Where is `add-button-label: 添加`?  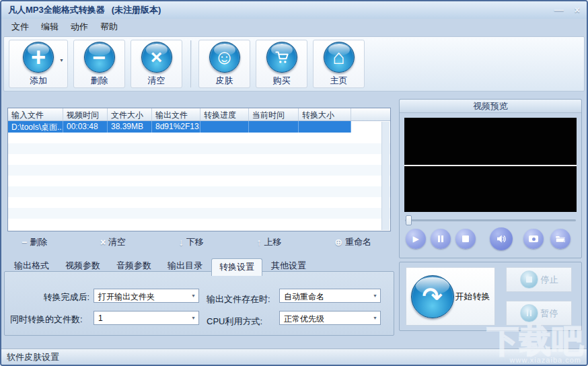 add-button-label: 添加 is located at coordinates (38, 81).